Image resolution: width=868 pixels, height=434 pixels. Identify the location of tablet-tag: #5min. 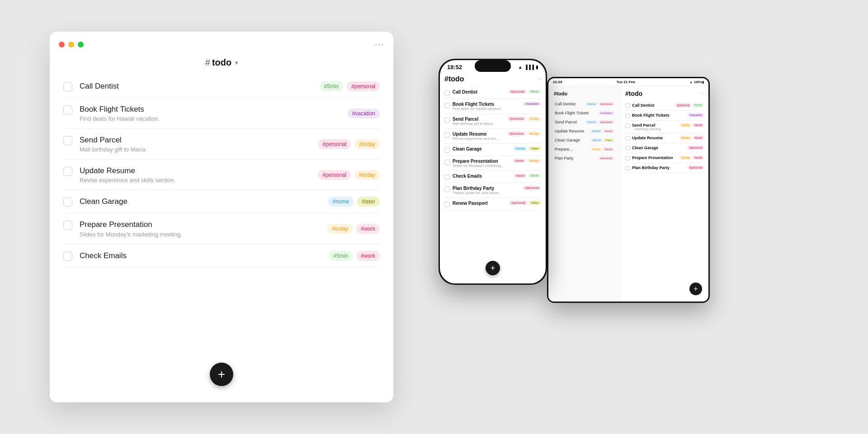
(698, 105).